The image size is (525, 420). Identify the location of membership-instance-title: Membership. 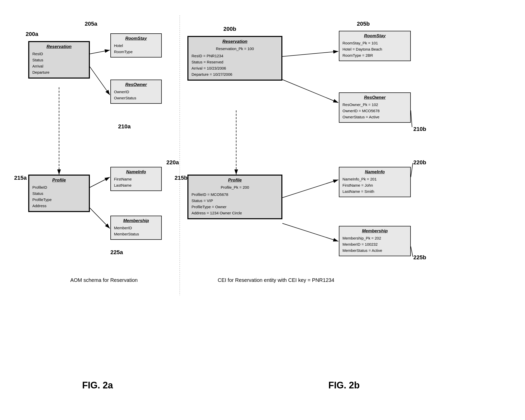
(375, 231).